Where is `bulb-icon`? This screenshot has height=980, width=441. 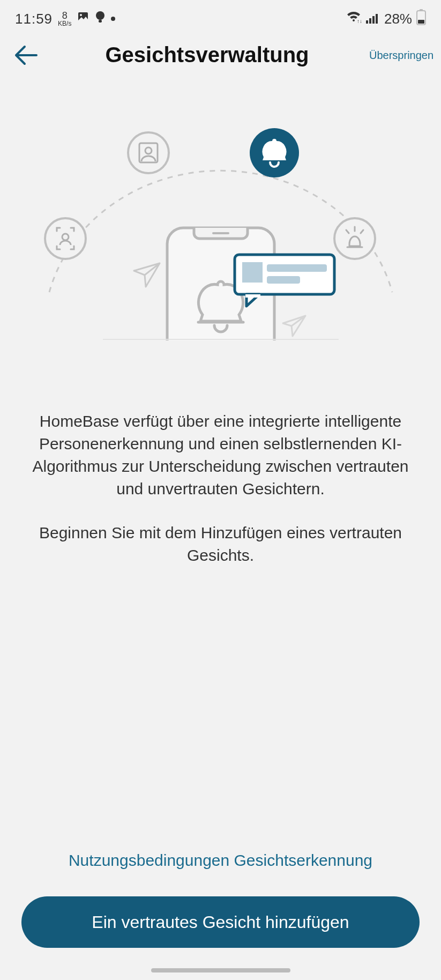 bulb-icon is located at coordinates (100, 19).